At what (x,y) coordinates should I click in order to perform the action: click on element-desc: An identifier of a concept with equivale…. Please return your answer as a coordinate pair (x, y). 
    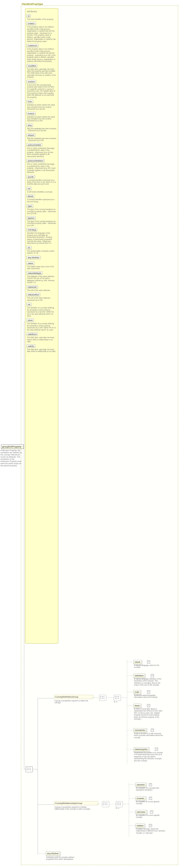
    Looking at the image, I should click on (151, 789).